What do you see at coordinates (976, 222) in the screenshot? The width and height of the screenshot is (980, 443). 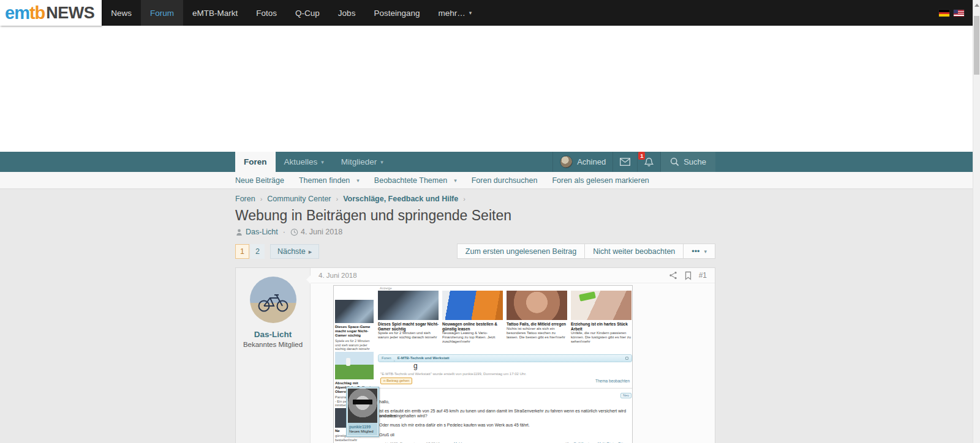 I see `page-scrollbar` at bounding box center [976, 222].